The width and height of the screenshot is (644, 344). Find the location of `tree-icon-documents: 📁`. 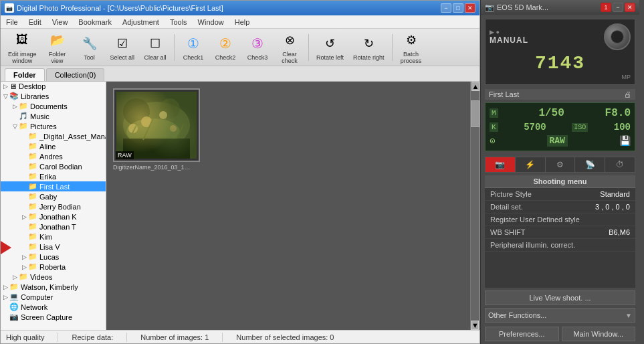

tree-icon-documents: 📁 is located at coordinates (23, 106).